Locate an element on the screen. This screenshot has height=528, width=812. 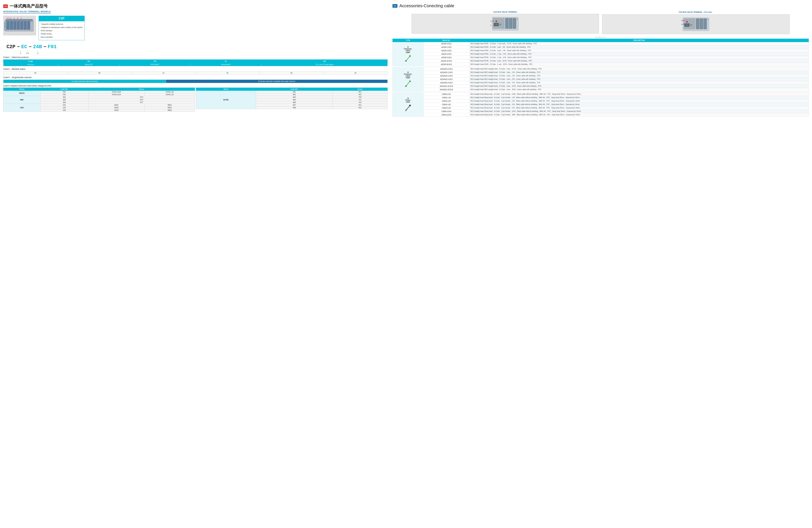
brand-festo-f01-s1: VUVG-LK10 is located at coordinates (116, 92).